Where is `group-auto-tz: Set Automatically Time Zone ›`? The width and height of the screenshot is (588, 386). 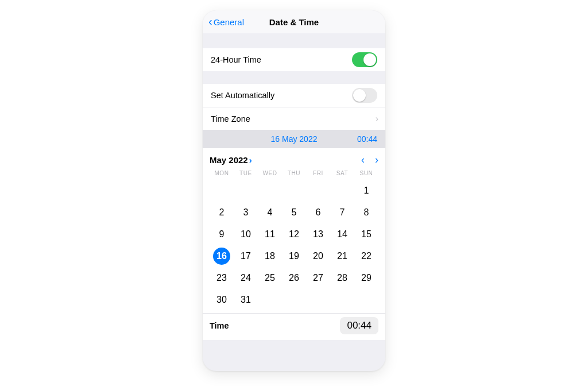
group-auto-tz: Set Automatically Time Zone › is located at coordinates (294, 107).